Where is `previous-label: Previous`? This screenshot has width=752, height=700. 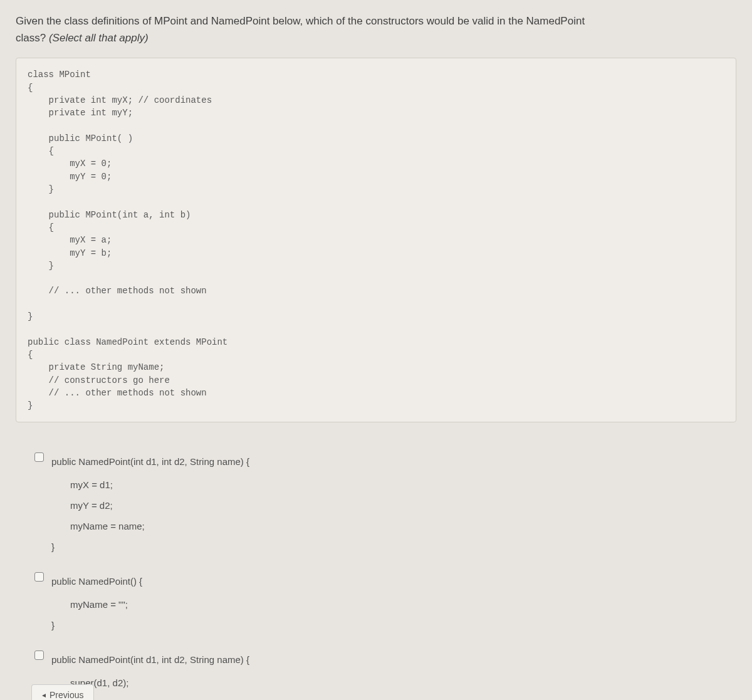 previous-label: Previous is located at coordinates (66, 695).